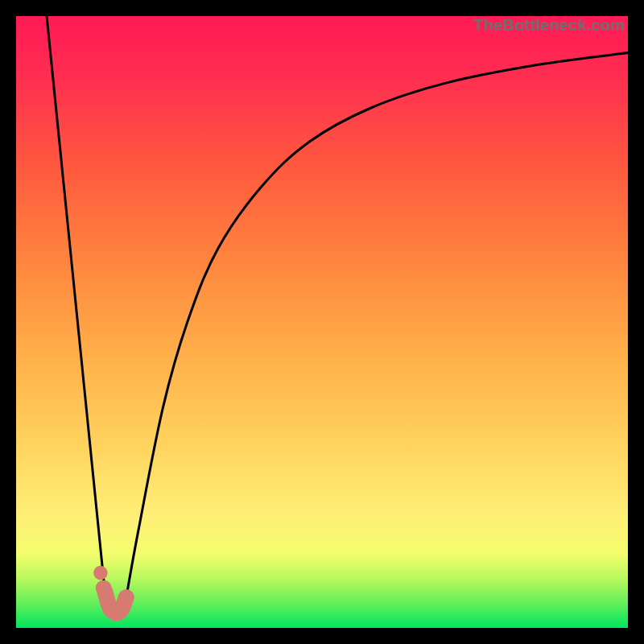  Describe the element at coordinates (549, 26) in the screenshot. I see `watermark-text: TheBottleneck.com` at that location.